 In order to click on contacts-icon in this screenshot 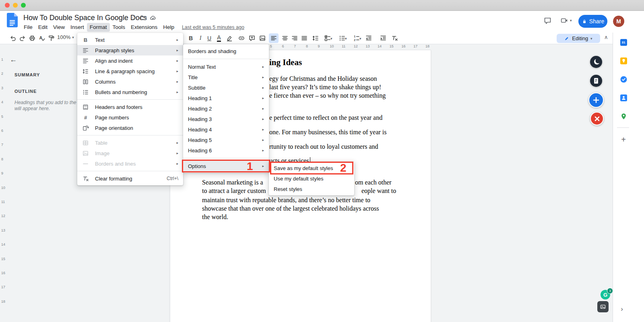, I will do `click(623, 98)`.